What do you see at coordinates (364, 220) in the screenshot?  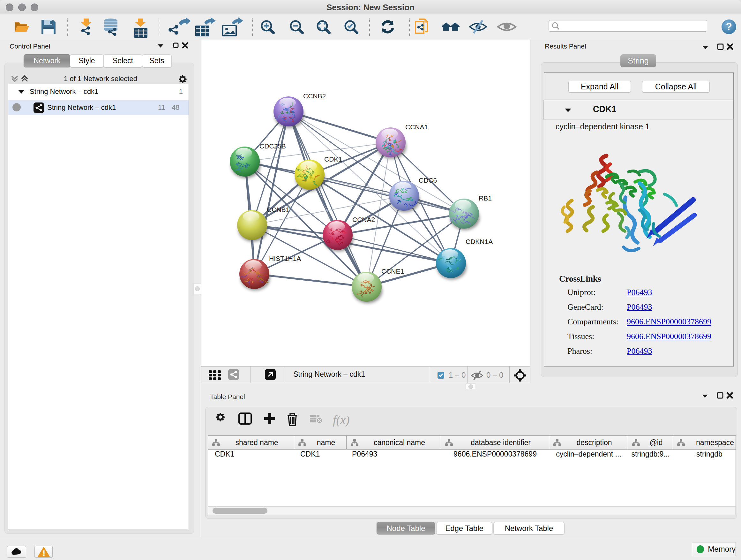 I see `svg-text: CCNA2` at bounding box center [364, 220].